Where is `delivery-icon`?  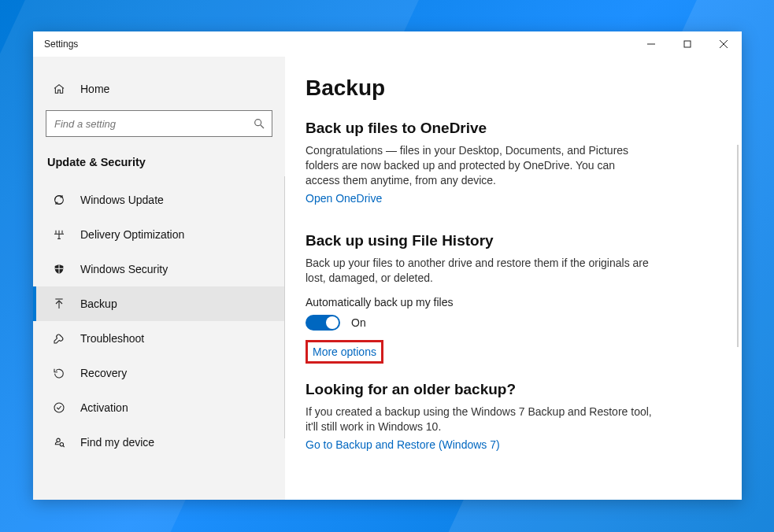 delivery-icon is located at coordinates (59, 235).